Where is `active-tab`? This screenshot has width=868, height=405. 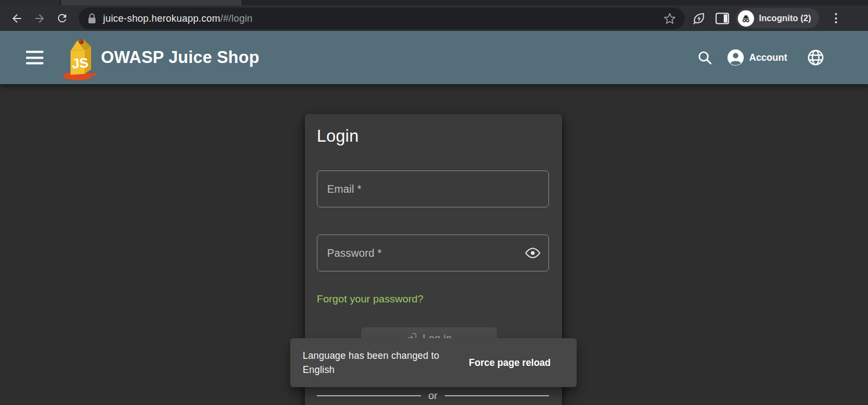
active-tab is located at coordinates (151, 3).